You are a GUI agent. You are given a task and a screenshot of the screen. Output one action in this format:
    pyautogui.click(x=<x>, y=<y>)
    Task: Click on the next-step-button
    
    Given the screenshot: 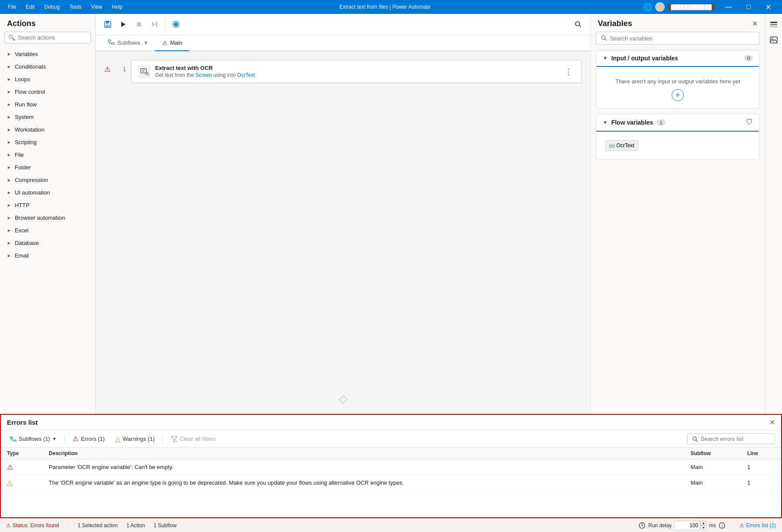 What is the action you would take?
    pyautogui.click(x=155, y=24)
    